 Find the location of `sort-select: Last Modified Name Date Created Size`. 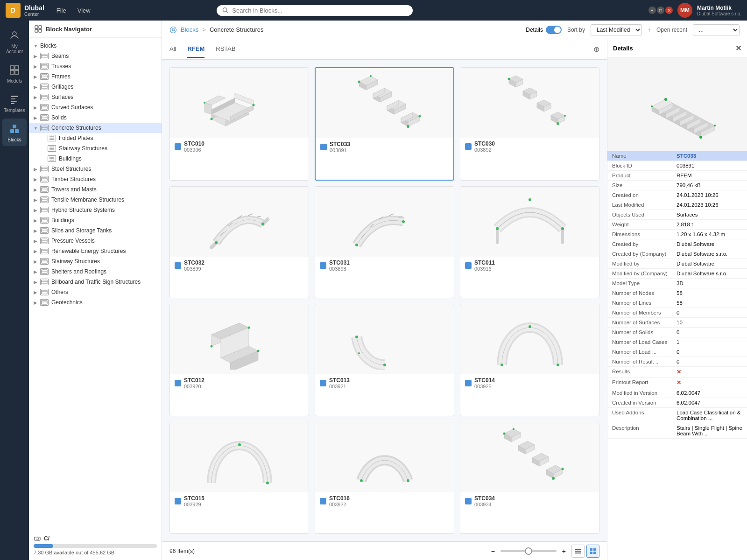

sort-select: Last Modified Name Date Created Size is located at coordinates (616, 30).